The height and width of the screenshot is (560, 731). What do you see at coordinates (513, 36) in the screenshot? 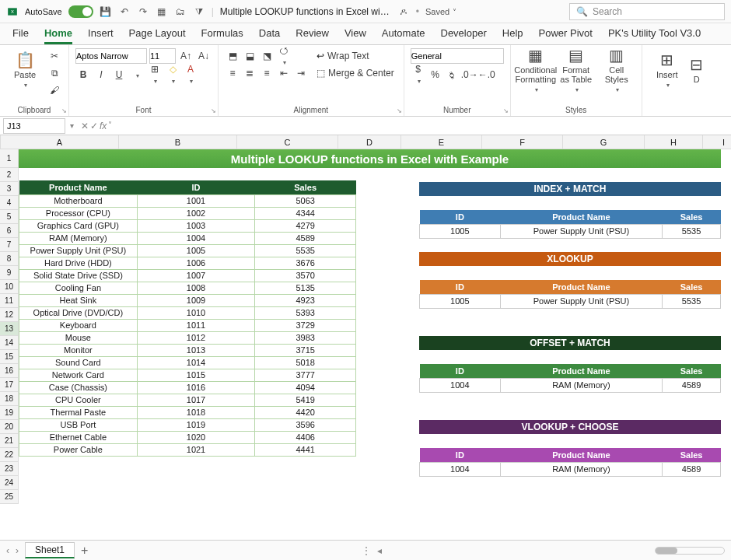
I see `tab-help: Help` at bounding box center [513, 36].